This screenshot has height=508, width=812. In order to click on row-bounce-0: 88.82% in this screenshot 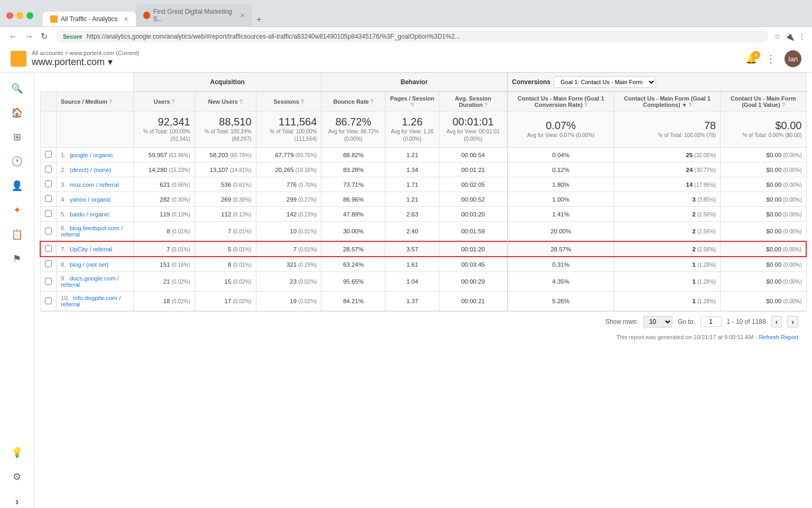, I will do `click(353, 155)`.